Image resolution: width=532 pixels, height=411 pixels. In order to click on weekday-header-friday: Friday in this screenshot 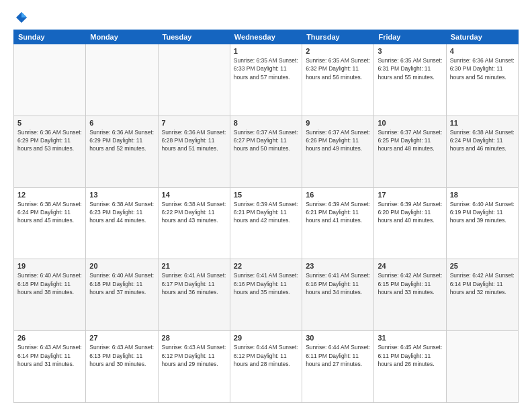, I will do `click(410, 38)`.